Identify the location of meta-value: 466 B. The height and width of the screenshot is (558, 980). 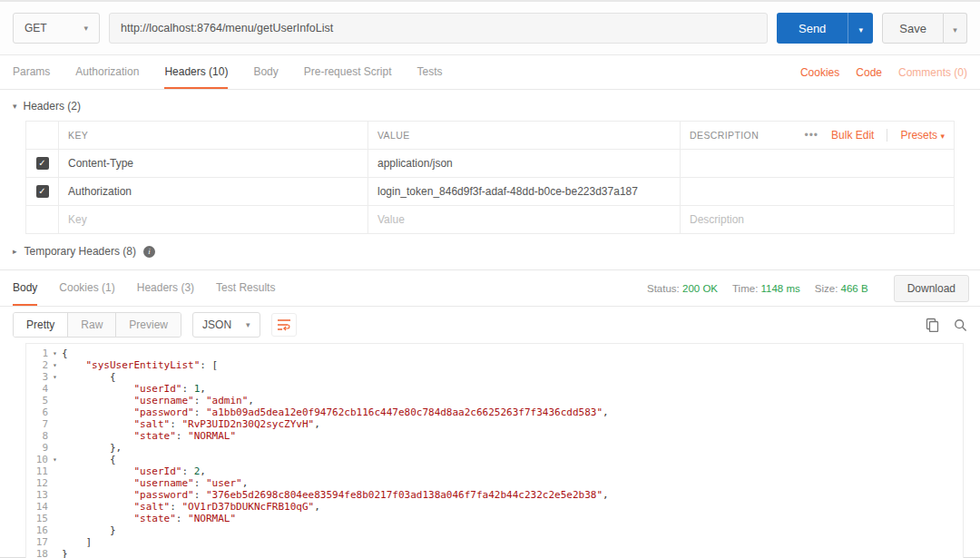
(855, 289).